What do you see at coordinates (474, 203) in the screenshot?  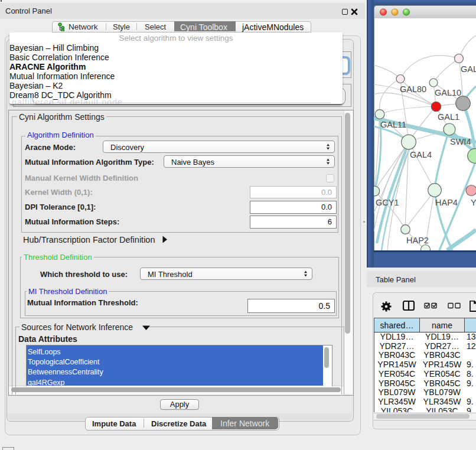 I see `svg-text: Y` at bounding box center [474, 203].